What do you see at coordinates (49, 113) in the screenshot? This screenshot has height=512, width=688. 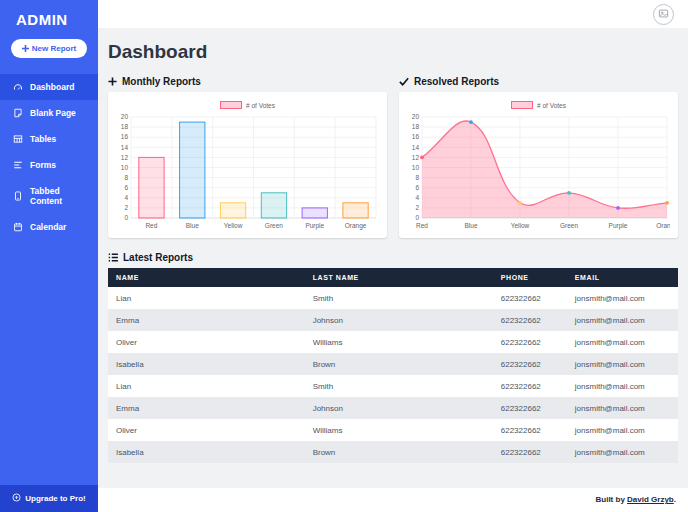 I see `sidebar-item-blank-page: Blank Page` at bounding box center [49, 113].